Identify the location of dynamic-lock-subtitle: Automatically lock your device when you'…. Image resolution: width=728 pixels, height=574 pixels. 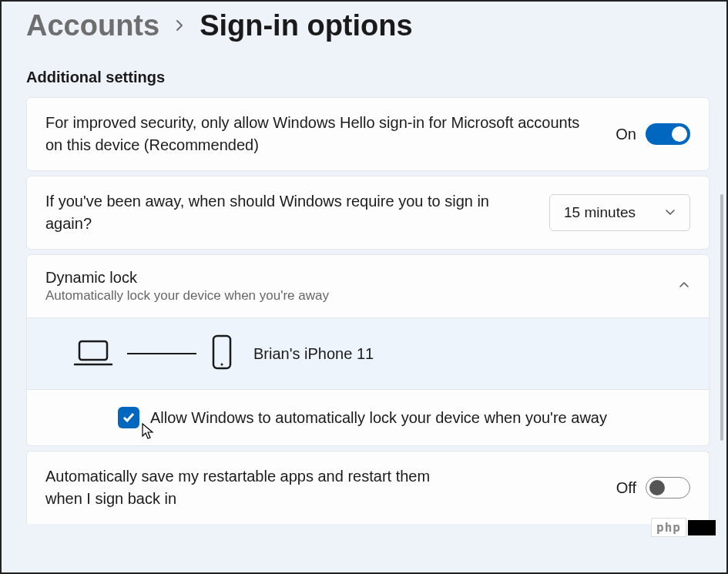
(187, 296).